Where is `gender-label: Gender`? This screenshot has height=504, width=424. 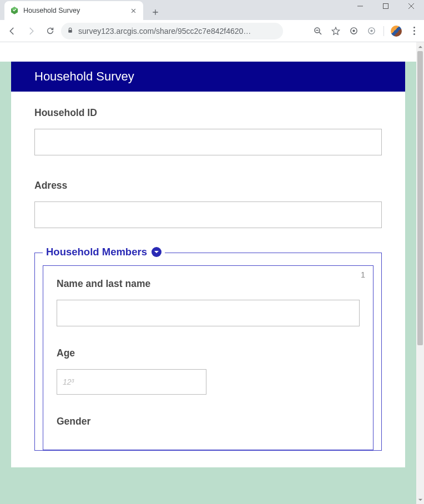
gender-label: Gender is located at coordinates (208, 422).